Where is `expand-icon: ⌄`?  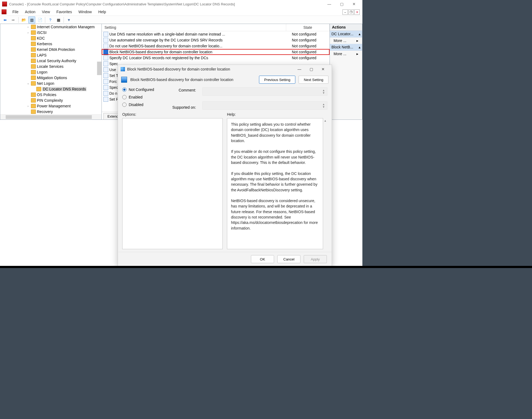 expand-icon: ⌄ is located at coordinates (28, 83).